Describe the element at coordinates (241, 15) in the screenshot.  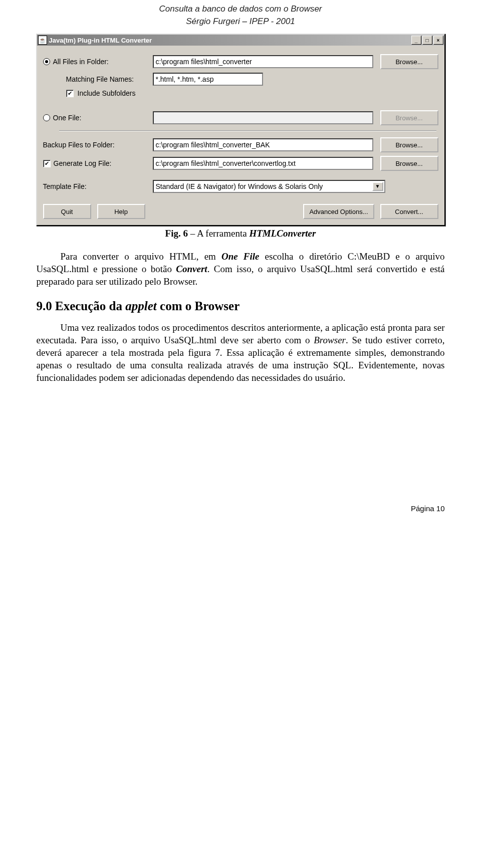
I see `page-header: Consulta a banco de dados com o Browser …` at that location.